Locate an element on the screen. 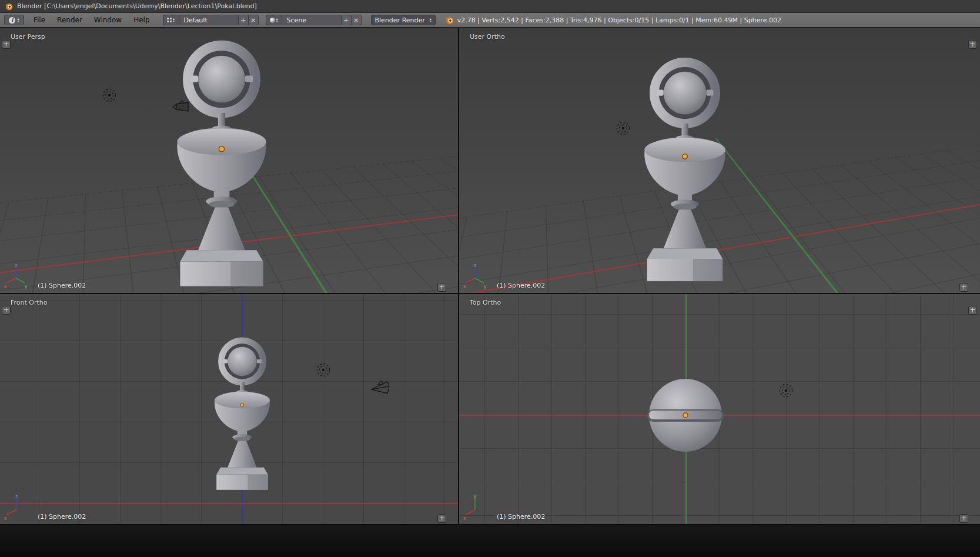  viewport-label: Front Ortho is located at coordinates (29, 302).